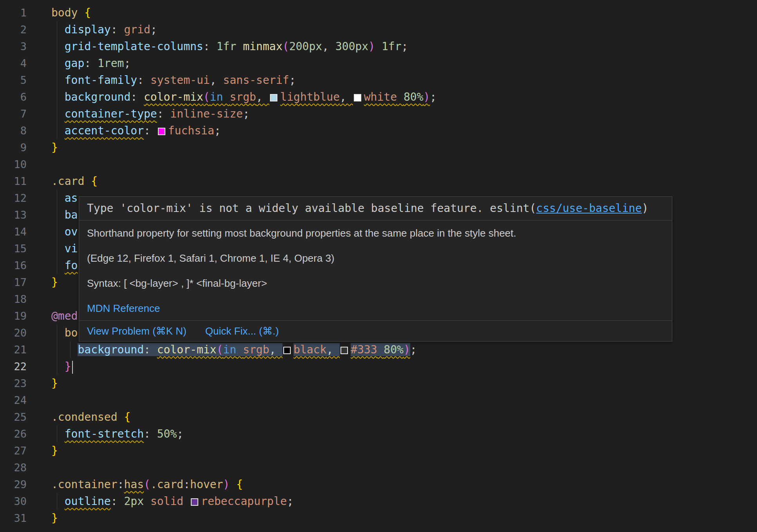 Image resolution: width=757 pixels, height=532 pixels. What do you see at coordinates (378, 383) in the screenshot?
I see `code-line-row: 23}` at bounding box center [378, 383].